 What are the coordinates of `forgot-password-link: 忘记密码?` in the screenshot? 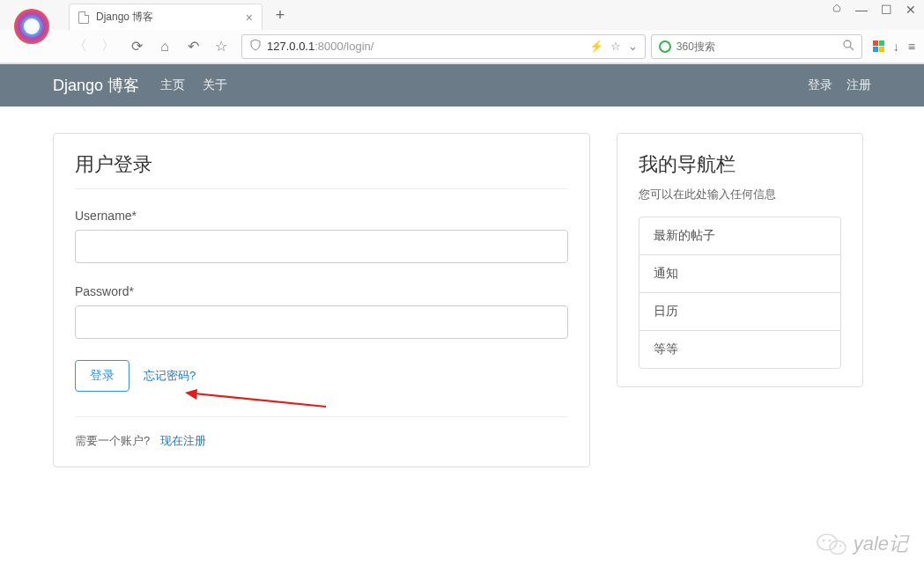 It's located at (169, 376).